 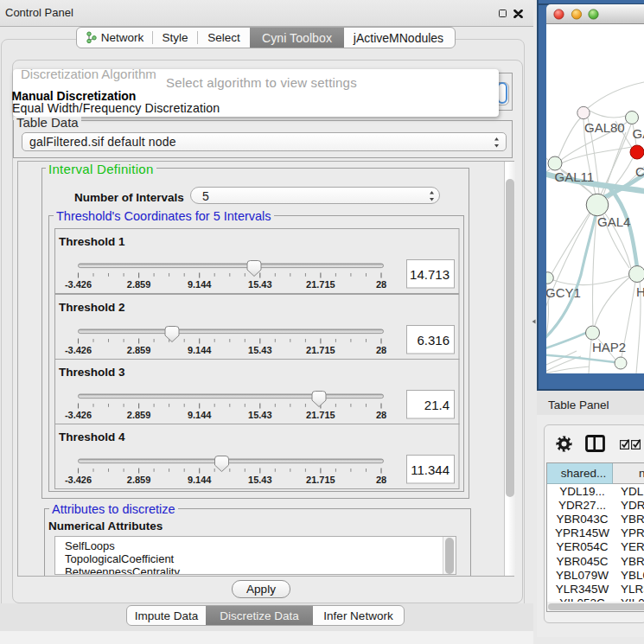 What do you see at coordinates (614, 221) in the screenshot?
I see `svg-text: GAL4` at bounding box center [614, 221].